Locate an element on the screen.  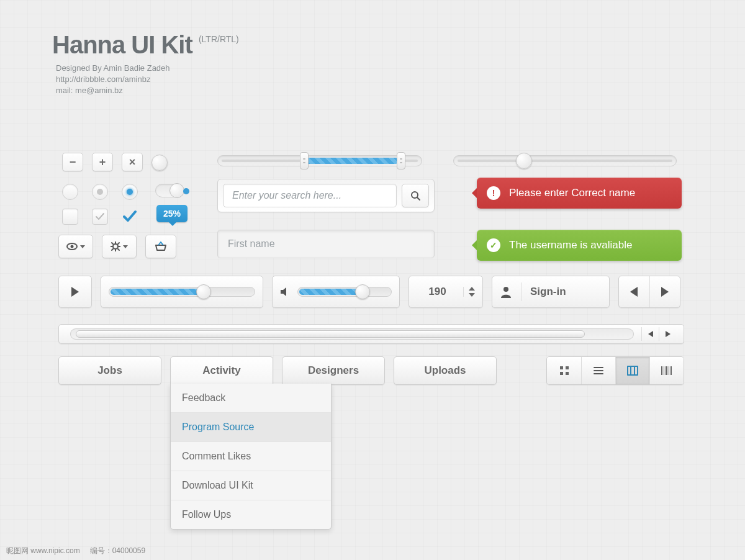
stepper-down is located at coordinates (472, 295).